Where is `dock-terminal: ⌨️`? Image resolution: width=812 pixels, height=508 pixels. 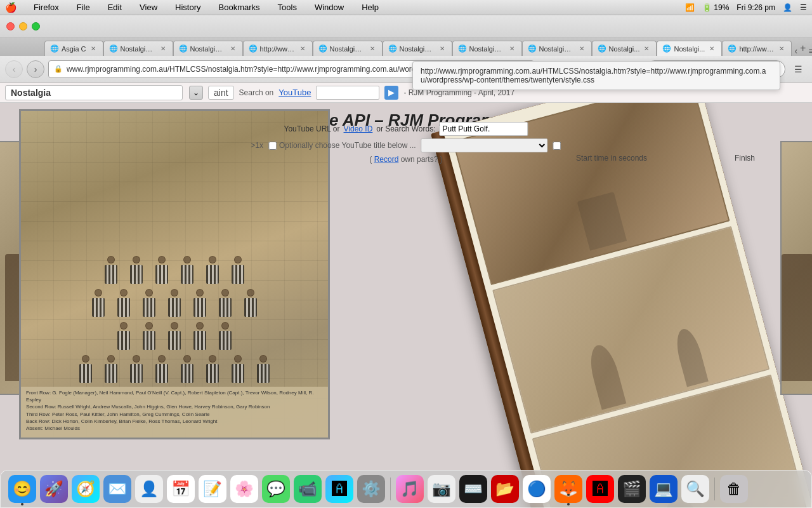 dock-terminal: ⌨️ is located at coordinates (473, 489).